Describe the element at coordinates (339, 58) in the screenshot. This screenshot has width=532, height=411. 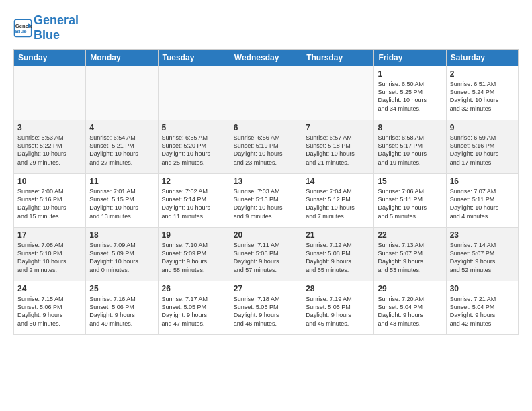
I see `weekday-header-thursday: Thursday` at that location.